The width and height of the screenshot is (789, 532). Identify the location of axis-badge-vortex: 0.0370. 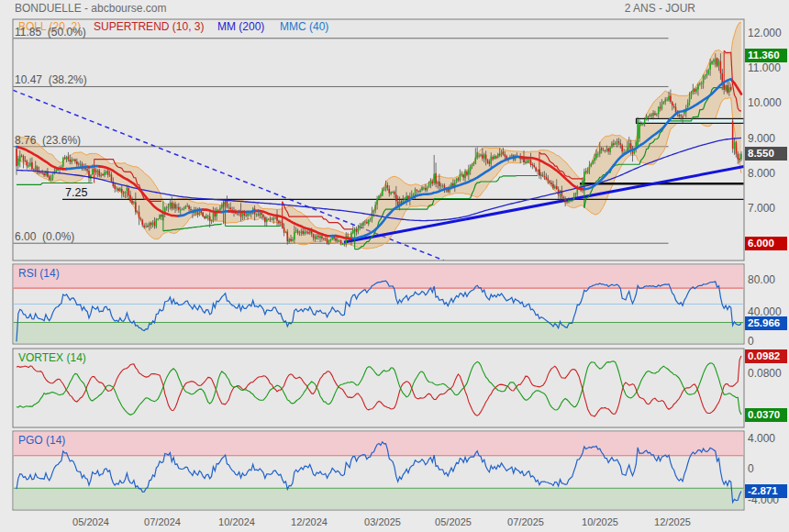
(766, 415).